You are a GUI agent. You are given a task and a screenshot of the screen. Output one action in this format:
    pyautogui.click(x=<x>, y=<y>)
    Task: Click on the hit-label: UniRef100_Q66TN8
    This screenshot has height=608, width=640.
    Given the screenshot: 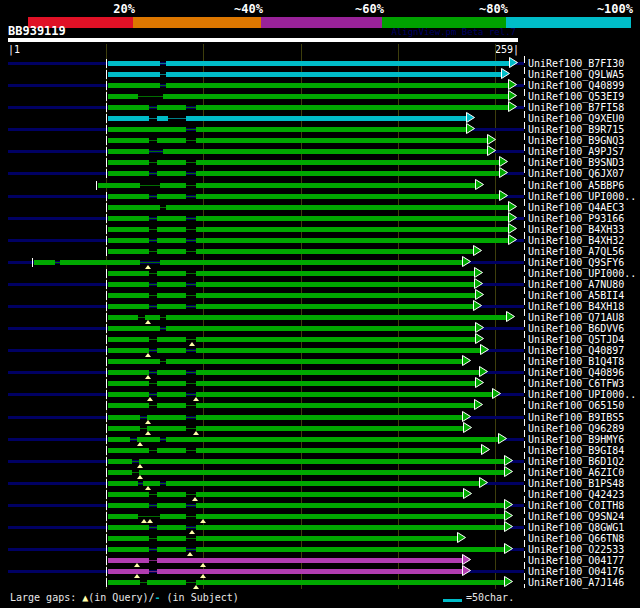 What is the action you would take?
    pyautogui.click(x=576, y=538)
    